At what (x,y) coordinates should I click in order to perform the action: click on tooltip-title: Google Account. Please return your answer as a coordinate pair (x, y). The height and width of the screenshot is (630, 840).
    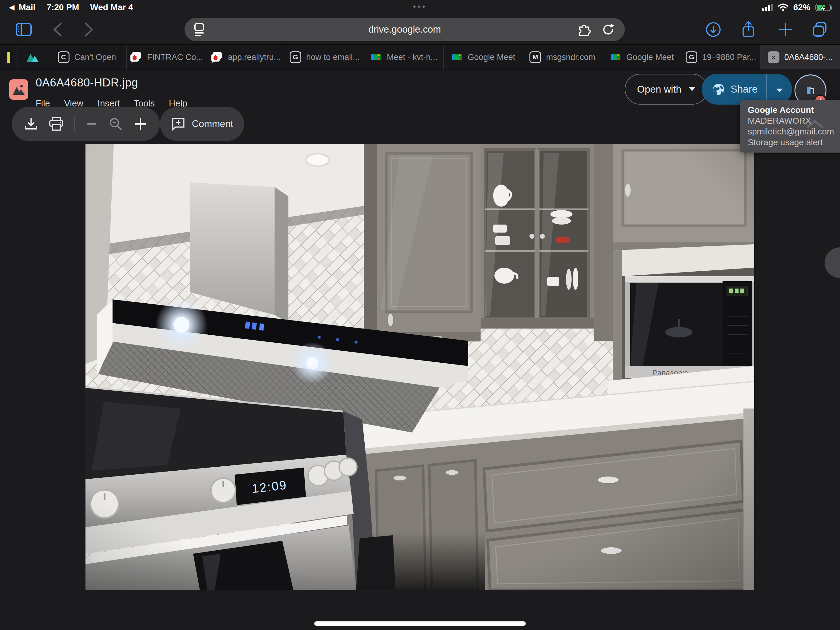
    Looking at the image, I should click on (794, 110).